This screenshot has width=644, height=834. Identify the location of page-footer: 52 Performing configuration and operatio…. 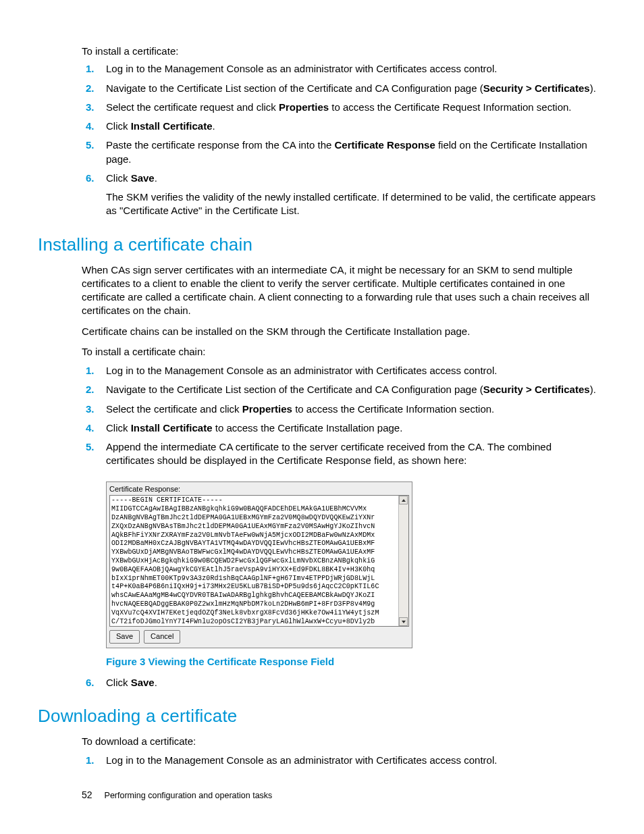
(155, 796).